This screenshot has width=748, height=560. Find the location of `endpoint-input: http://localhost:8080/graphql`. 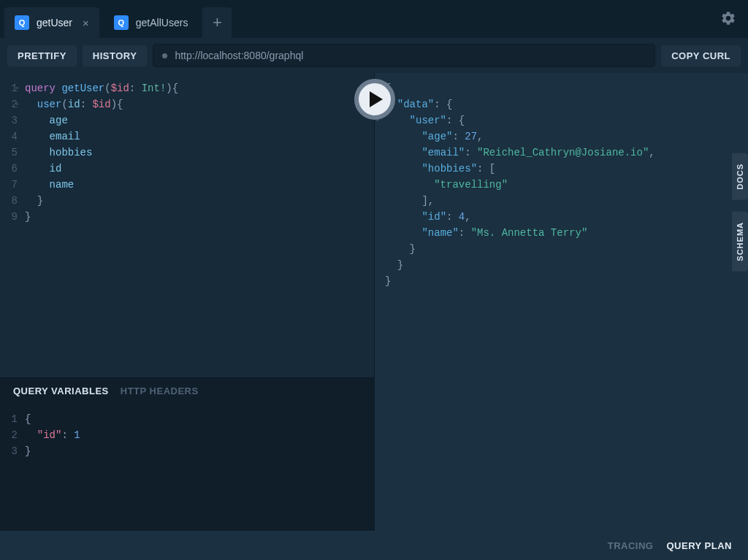

endpoint-input: http://localhost:8080/graphql is located at coordinates (404, 55).